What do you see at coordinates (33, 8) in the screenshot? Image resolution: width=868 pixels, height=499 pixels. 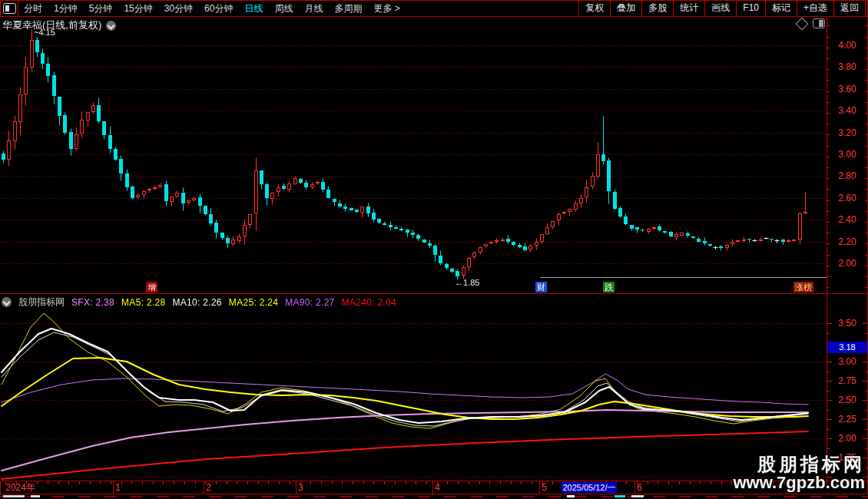 I see `period-tab-分时: 分时` at bounding box center [33, 8].